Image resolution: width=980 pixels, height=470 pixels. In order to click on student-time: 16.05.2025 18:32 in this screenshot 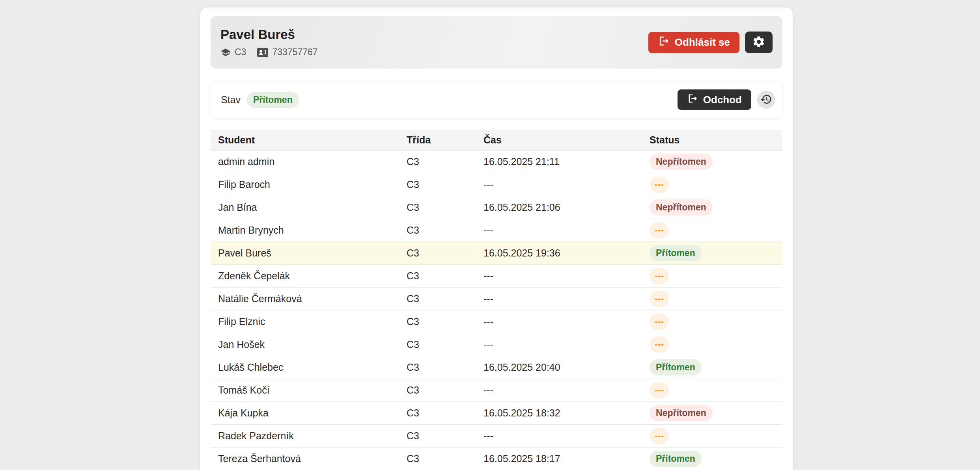, I will do `click(559, 413)`.